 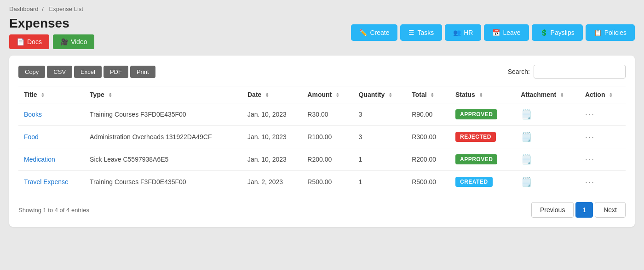 What do you see at coordinates (380, 160) in the screenshot?
I see `cell-quantity-2: 1` at bounding box center [380, 160].